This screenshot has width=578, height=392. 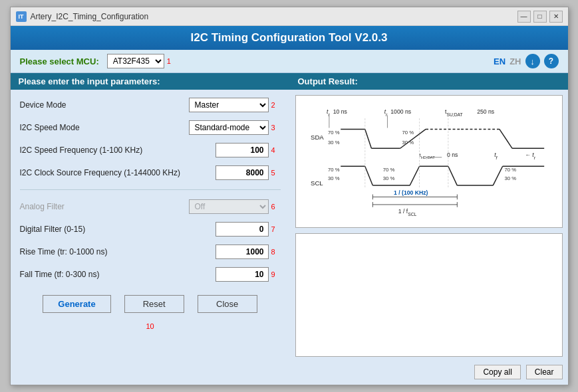 What do you see at coordinates (540, 17) in the screenshot?
I see `title-bar-controls: — □ ✕` at bounding box center [540, 17].